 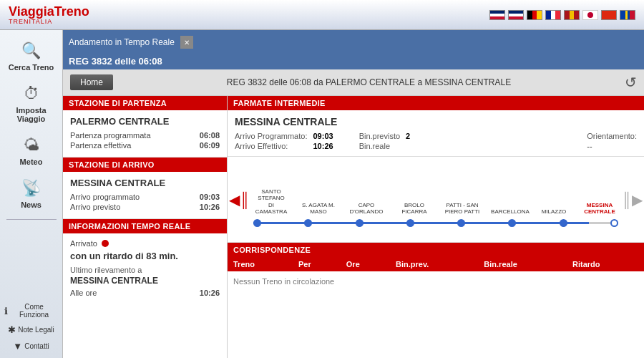 I want to click on sidebar-item-come-funziona: ℹ Come Funziona, so click(x=31, y=311).